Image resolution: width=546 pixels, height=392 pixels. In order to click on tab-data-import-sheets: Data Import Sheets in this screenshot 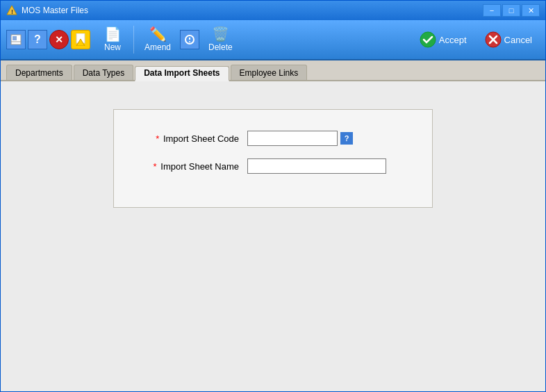, I will do `click(182, 74)`.